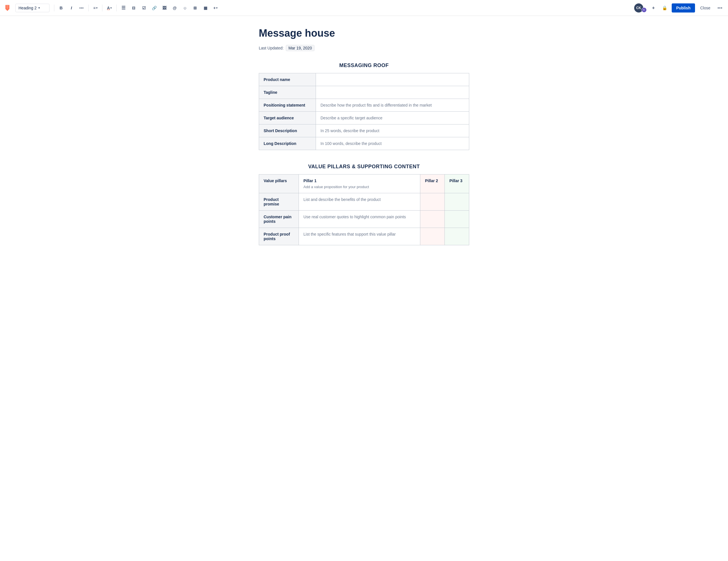 The width and height of the screenshot is (728, 561). Describe the element at coordinates (134, 8) in the screenshot. I see `numbered-list-icon: ⊟` at that location.